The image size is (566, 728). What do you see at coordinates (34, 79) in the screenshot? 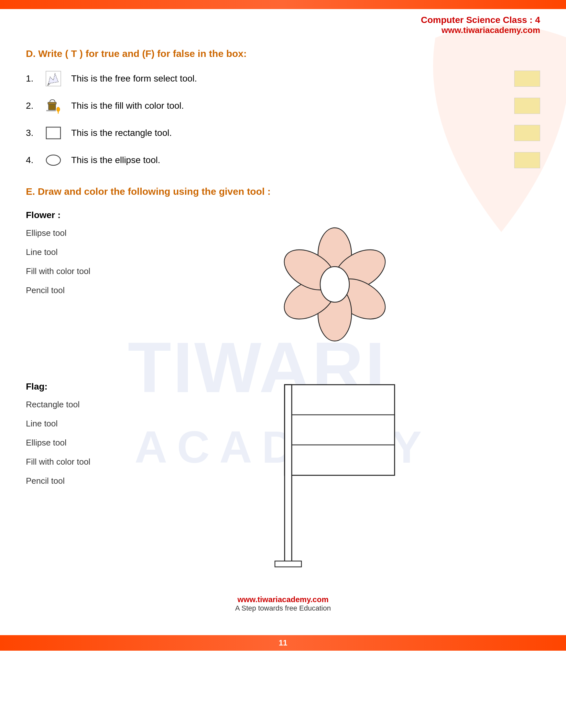
I see `tf-number-1: 1.` at bounding box center [34, 79].